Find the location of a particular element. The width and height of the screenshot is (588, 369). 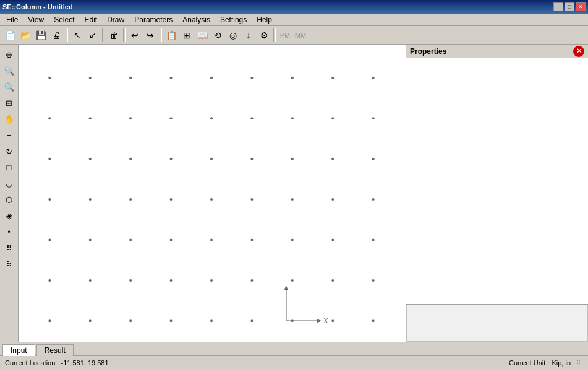

zoom-extent-left-btn: ⊞ is located at coordinates (9, 103).